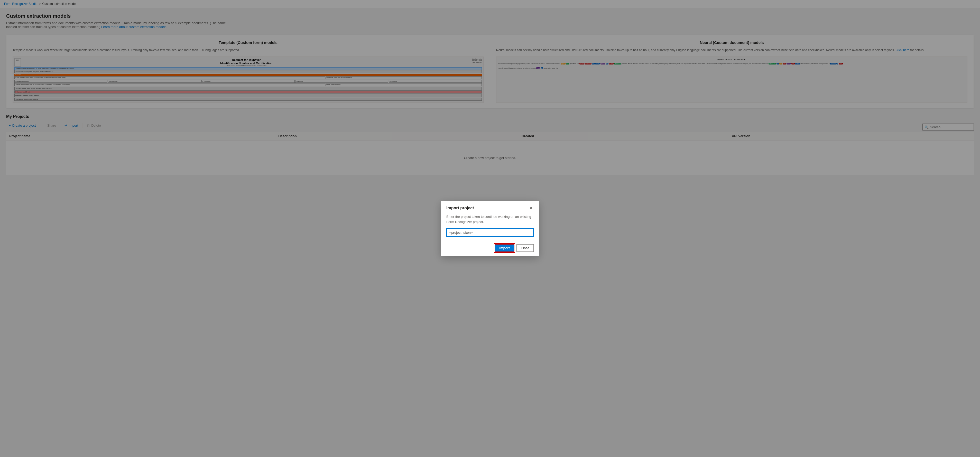 The image size is (980, 457). What do you see at coordinates (504, 248) in the screenshot?
I see `import-confirm-button: Import` at bounding box center [504, 248].